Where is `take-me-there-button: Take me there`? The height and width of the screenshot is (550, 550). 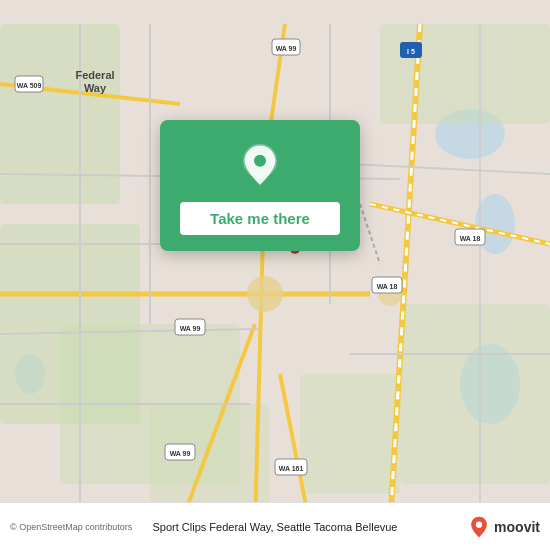
take-me-there-button: Take me there is located at coordinates (260, 218).